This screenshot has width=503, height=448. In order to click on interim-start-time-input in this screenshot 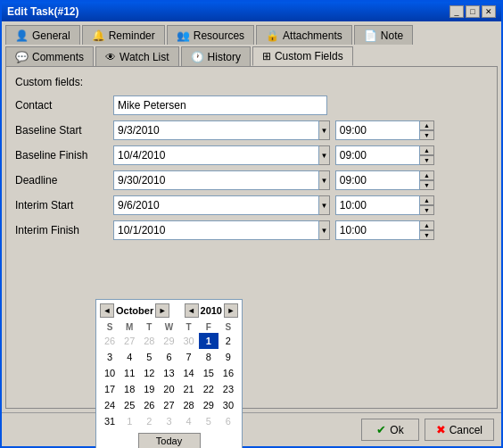, I will do `click(378, 205)`.